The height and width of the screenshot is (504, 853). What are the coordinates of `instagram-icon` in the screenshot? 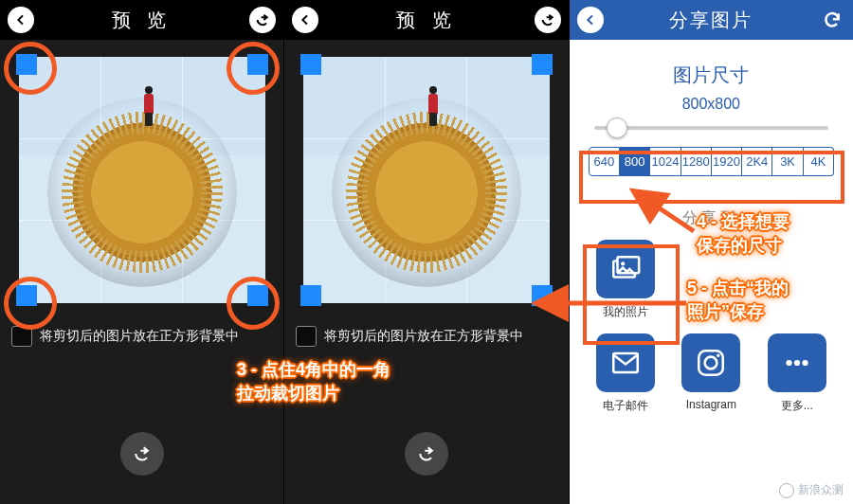 It's located at (711, 363).